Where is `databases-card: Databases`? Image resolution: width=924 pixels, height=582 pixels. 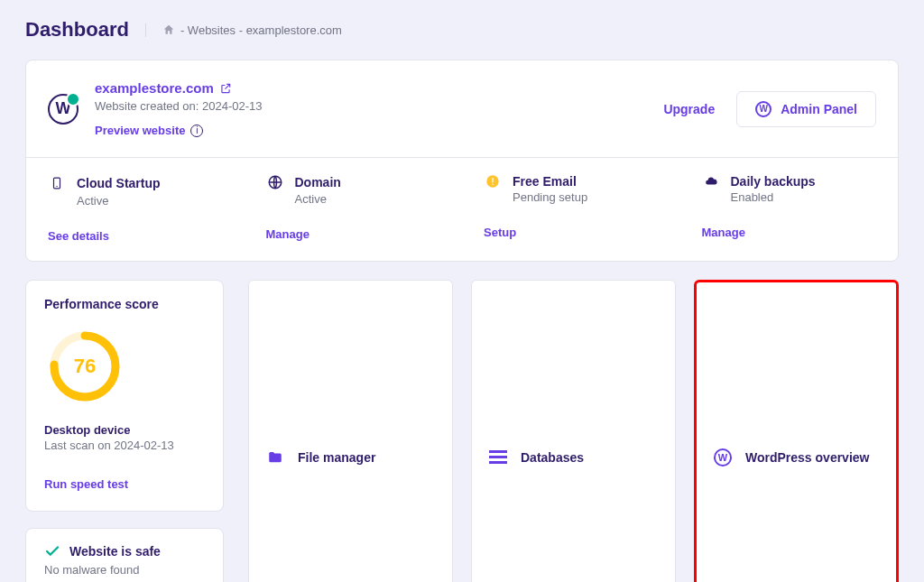 databases-card: Databases is located at coordinates (574, 431).